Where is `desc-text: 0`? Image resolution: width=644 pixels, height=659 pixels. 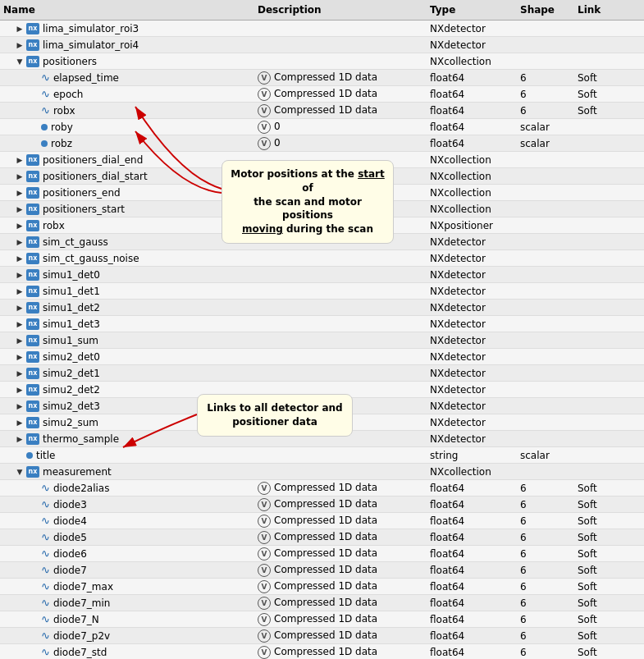 desc-text: 0 is located at coordinates (277, 126).